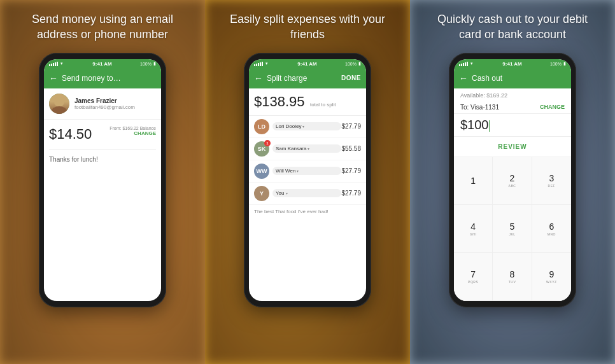  What do you see at coordinates (489, 126) in the screenshot?
I see `text-cursor` at bounding box center [489, 126].